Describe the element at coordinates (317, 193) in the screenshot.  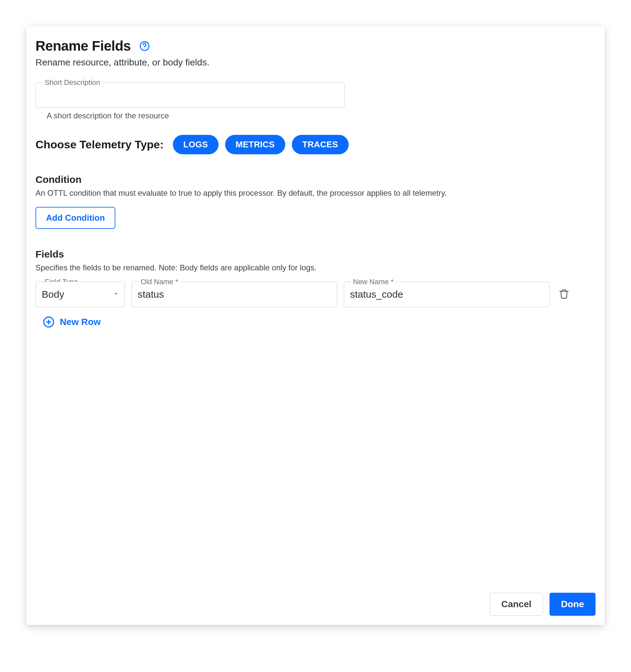
I see `condition-desc: An OTTL condition that must evaluate to …` at that location.